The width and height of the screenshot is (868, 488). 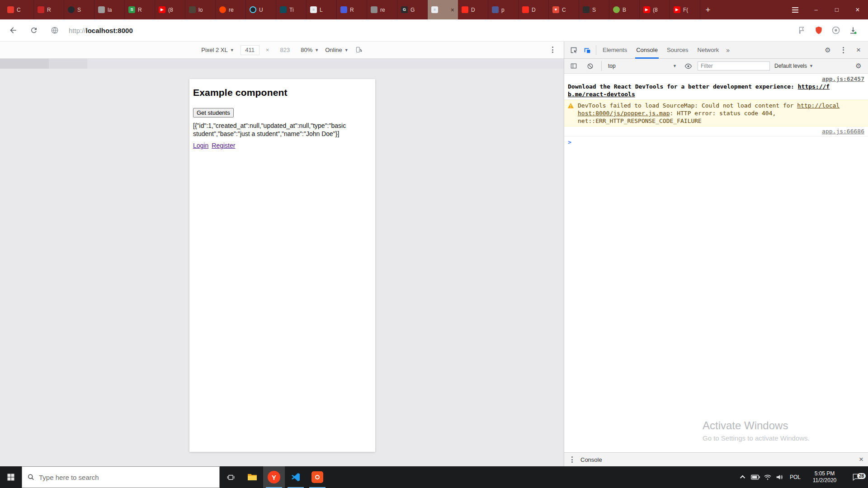 I want to click on bookmark-flag-button, so click(x=802, y=30).